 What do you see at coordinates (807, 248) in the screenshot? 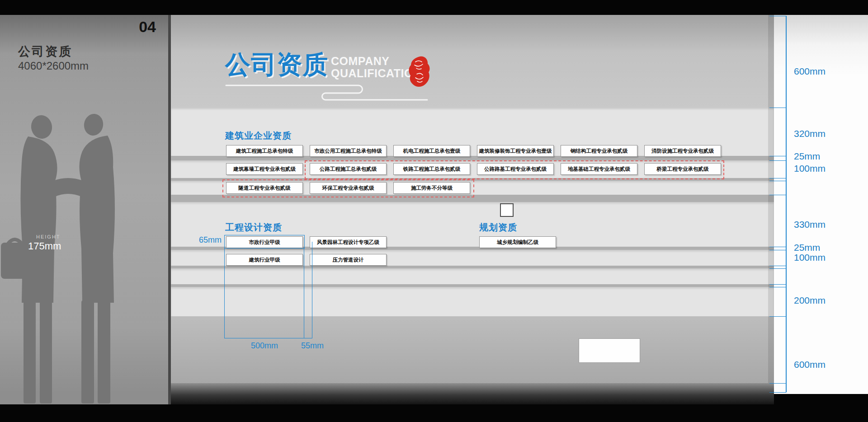
I see `dim-right-25b: 25mm` at bounding box center [807, 248].